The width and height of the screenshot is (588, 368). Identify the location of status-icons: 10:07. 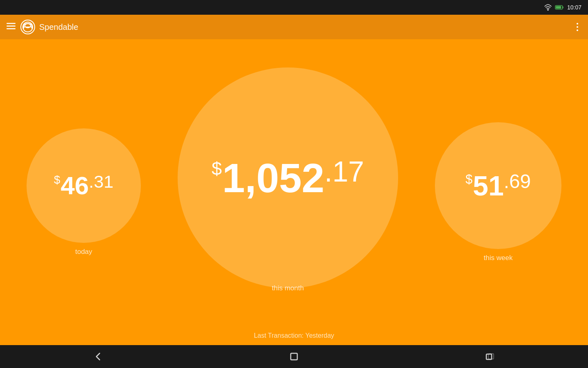
(563, 7).